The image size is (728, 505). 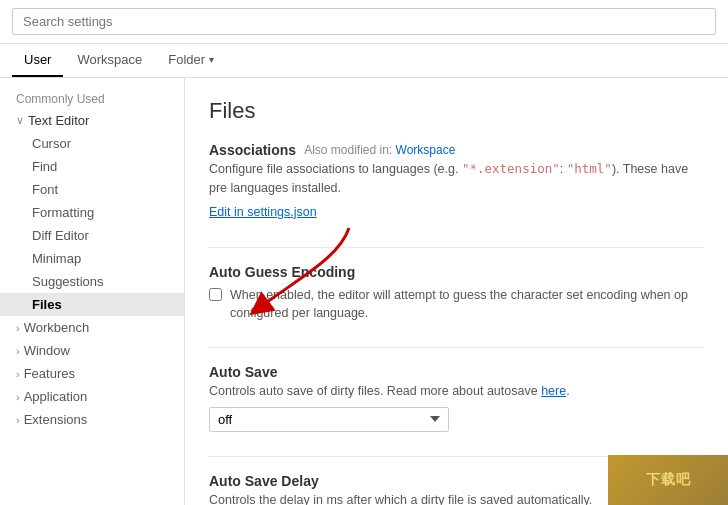 I want to click on sidebar-window-group: › Window, so click(x=92, y=350).